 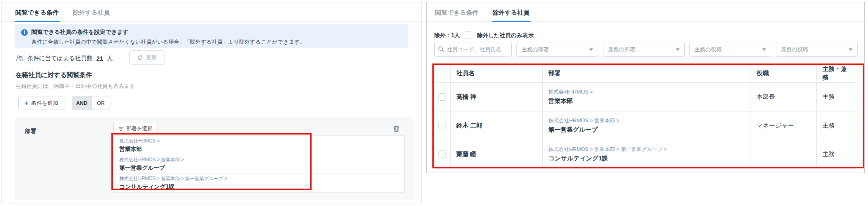 I want to click on add-condition-label: 条件を追加, so click(x=45, y=103).